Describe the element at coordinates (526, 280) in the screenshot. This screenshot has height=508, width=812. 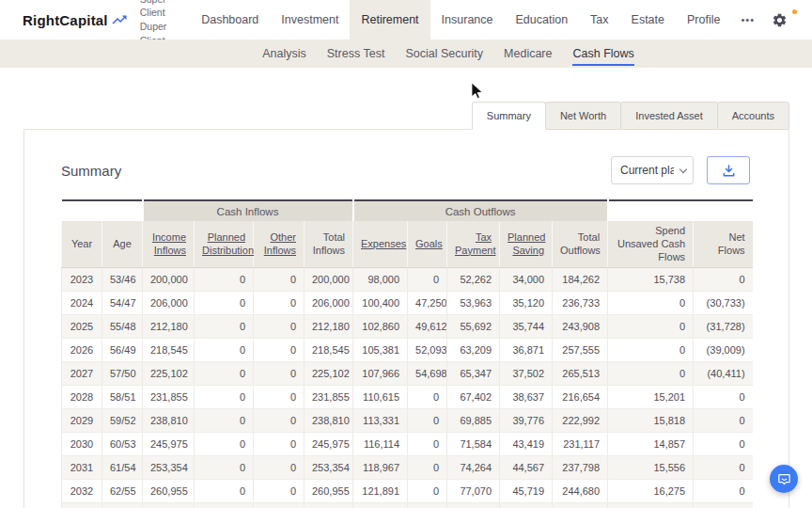
I see `cell-planned-saving: 34,000` at that location.